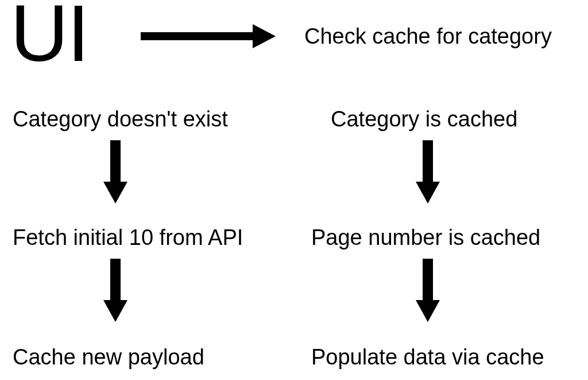  What do you see at coordinates (208, 36) in the screenshot?
I see `arrow-right-icon` at bounding box center [208, 36].